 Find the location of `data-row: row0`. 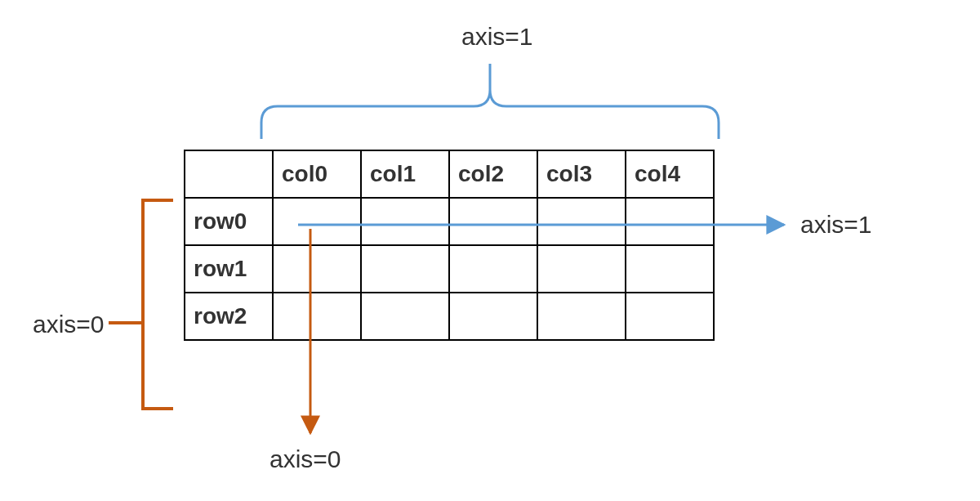

data-row: row0 is located at coordinates (449, 221).